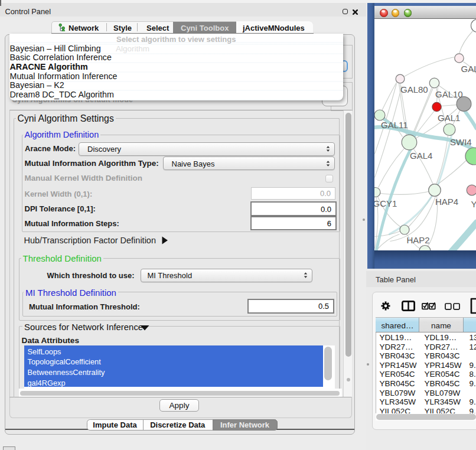 This screenshot has height=450, width=476. Describe the element at coordinates (474, 203) in the screenshot. I see `svg-text: Y` at that location.